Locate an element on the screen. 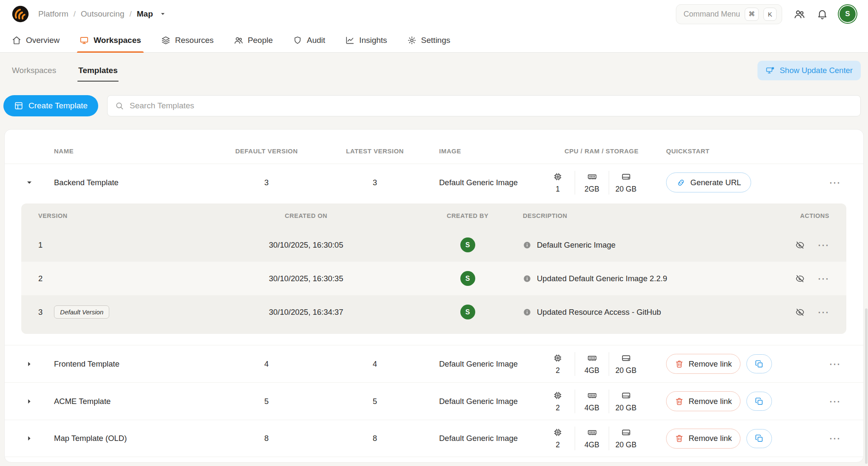  shield-icon is located at coordinates (298, 40).